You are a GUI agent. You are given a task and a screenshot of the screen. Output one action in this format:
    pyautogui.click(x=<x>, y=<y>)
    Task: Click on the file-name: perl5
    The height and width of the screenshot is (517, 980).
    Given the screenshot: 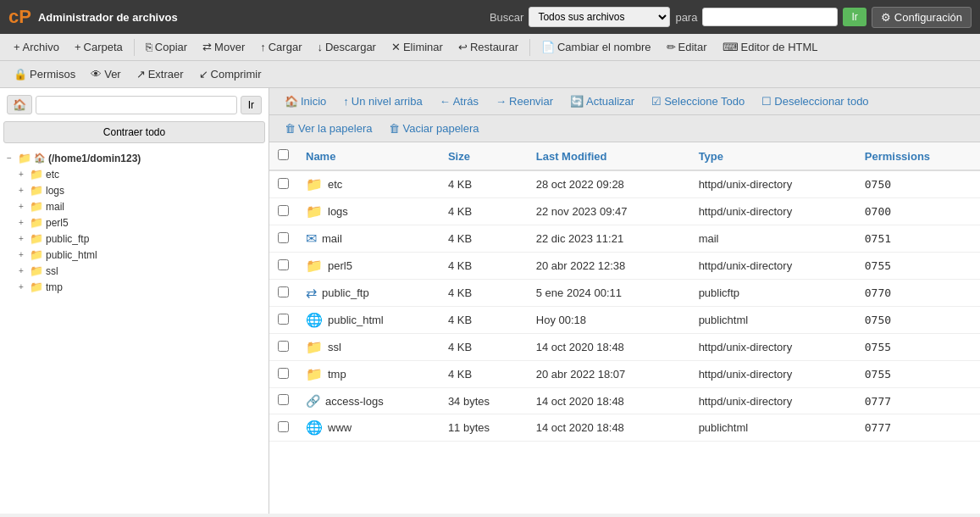 What is the action you would take?
    pyautogui.click(x=341, y=266)
    